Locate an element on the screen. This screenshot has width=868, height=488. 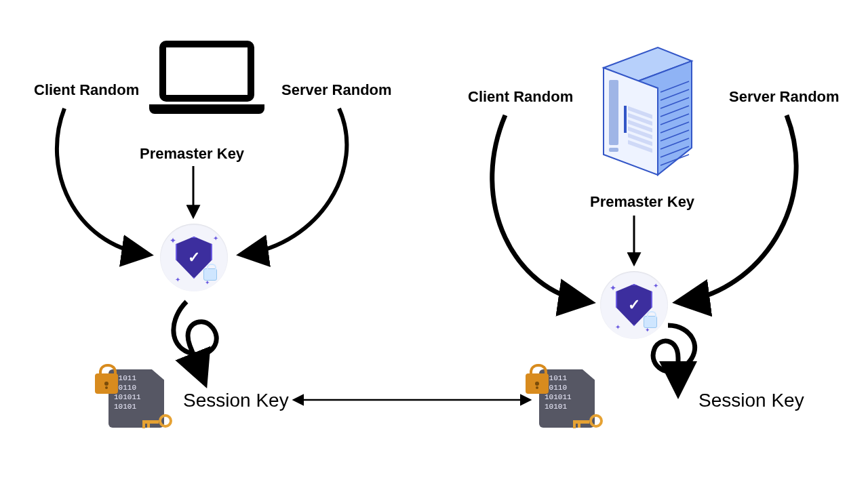
left-session-key-label: Session Key is located at coordinates (236, 401).